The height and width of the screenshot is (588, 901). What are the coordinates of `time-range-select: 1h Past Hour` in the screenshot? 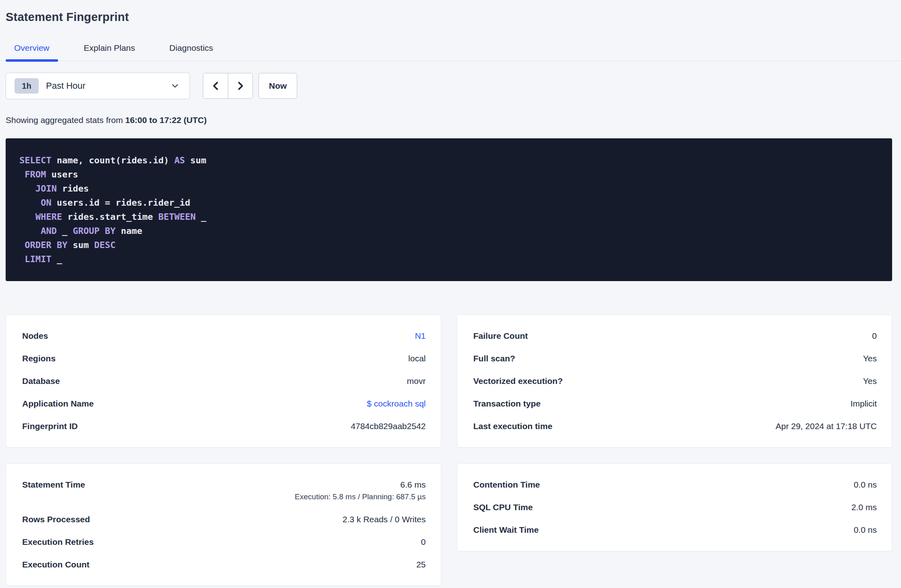 It's located at (98, 86).